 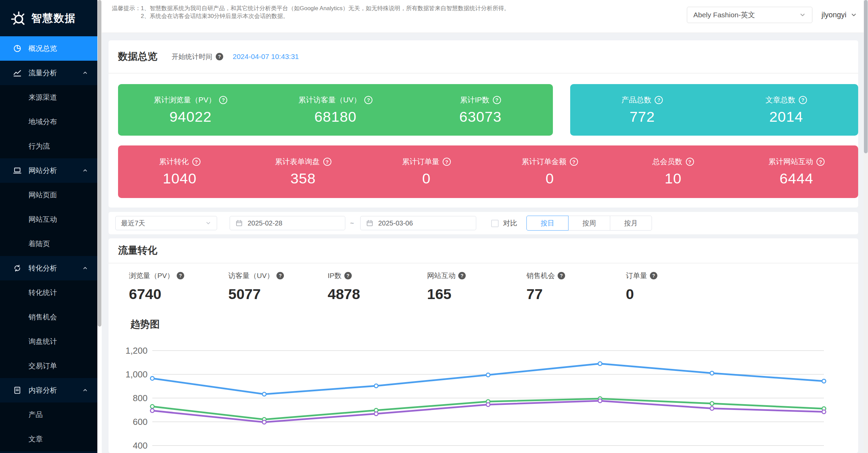 I want to click on stat-label: 文章总数, so click(x=780, y=100).